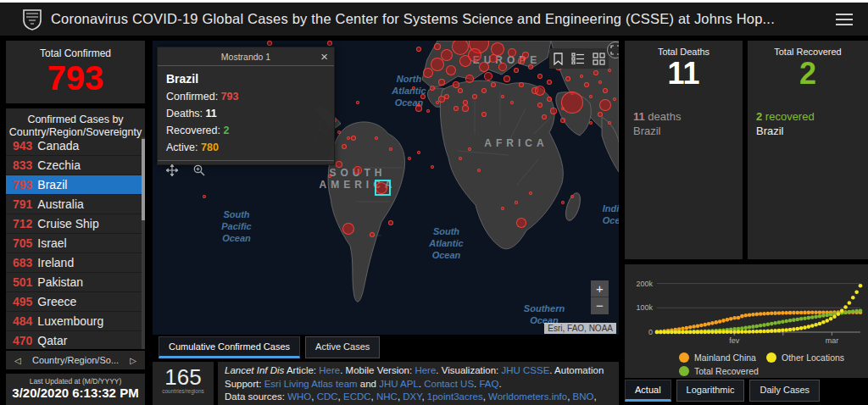 The image size is (868, 405). I want to click on move-icon, so click(172, 170).